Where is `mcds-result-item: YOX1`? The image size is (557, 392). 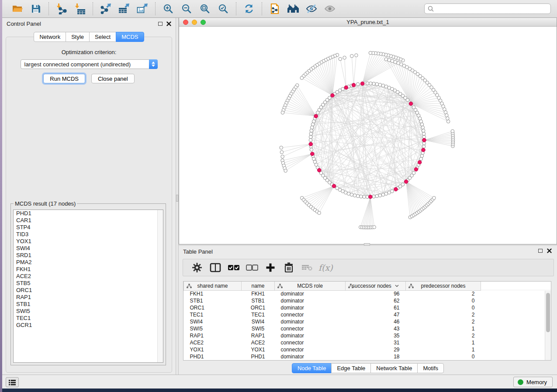
mcds-result-item: YOX1 is located at coordinates (88, 241).